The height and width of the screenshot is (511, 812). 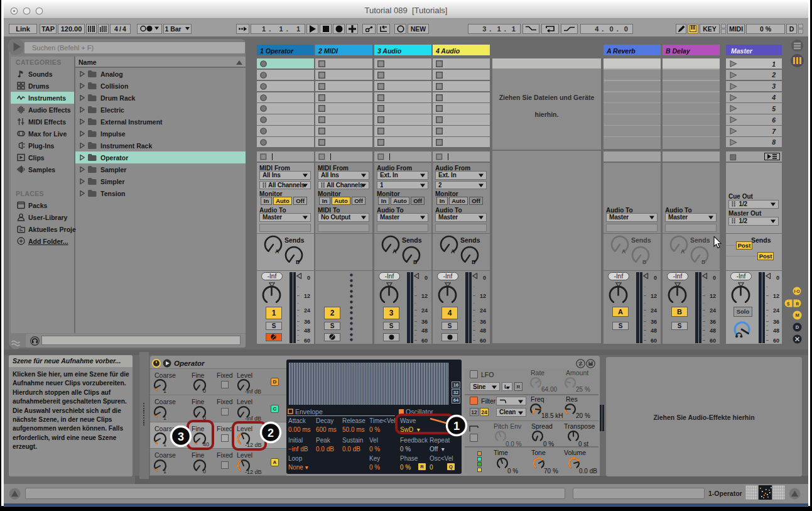 What do you see at coordinates (181, 437) in the screenshot?
I see `svg-text: 3` at bounding box center [181, 437].